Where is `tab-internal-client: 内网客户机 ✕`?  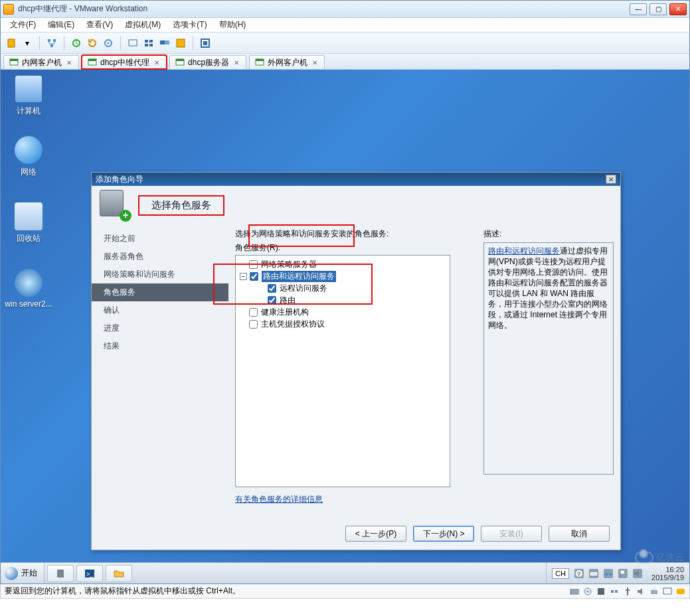
tab-internal-client: 内网客户机 ✕ is located at coordinates (41, 62).